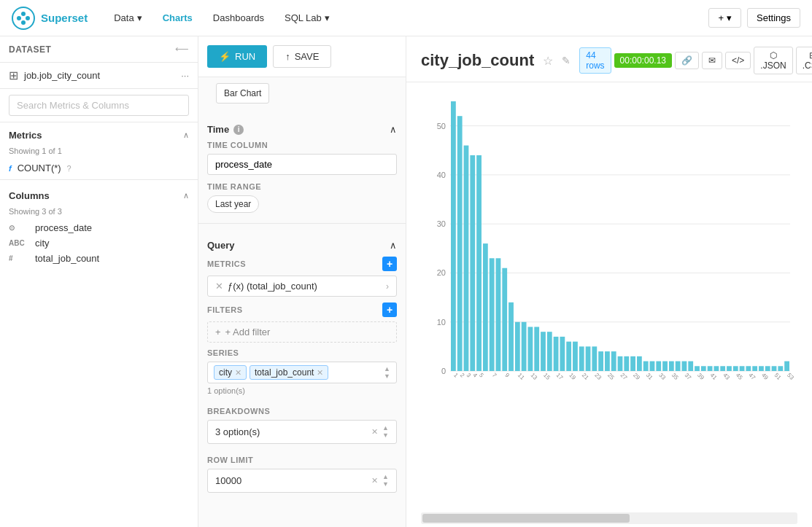 The height and width of the screenshot is (527, 812). What do you see at coordinates (441, 273) in the screenshot?
I see `svg-text: 20` at bounding box center [441, 273].